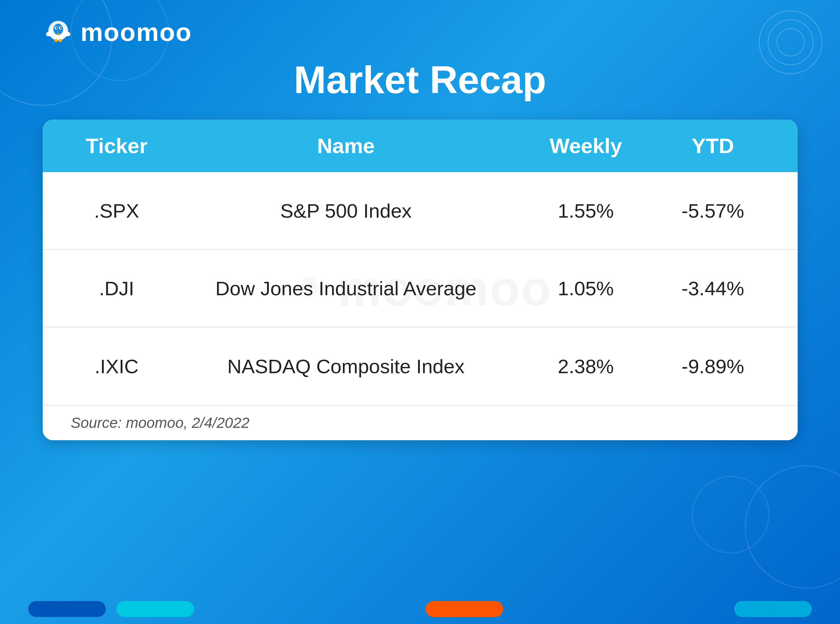  Describe the element at coordinates (117, 288) in the screenshot. I see `cell-ticker-dji: .DJI` at that location.